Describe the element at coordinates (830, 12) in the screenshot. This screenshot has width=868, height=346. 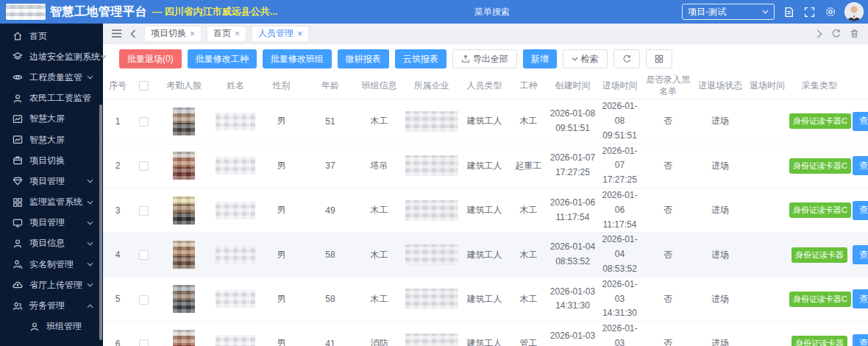
I see `gear-icon` at that location.